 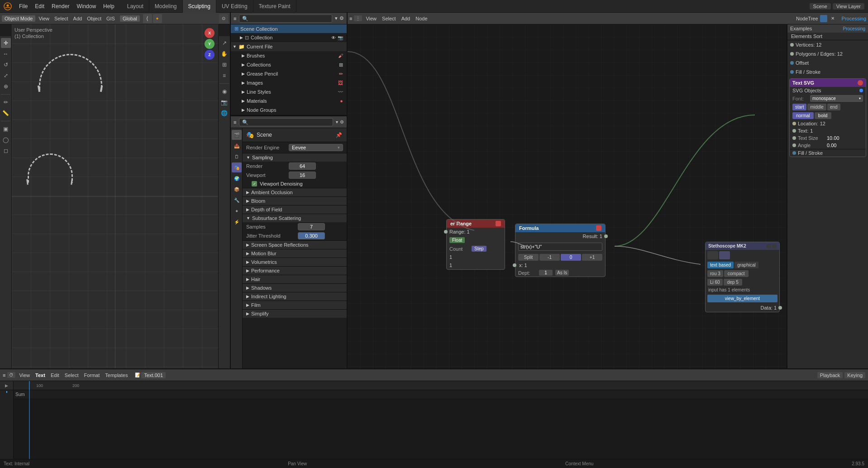 I want to click on bold-btn: bold, so click(x=823, y=116).